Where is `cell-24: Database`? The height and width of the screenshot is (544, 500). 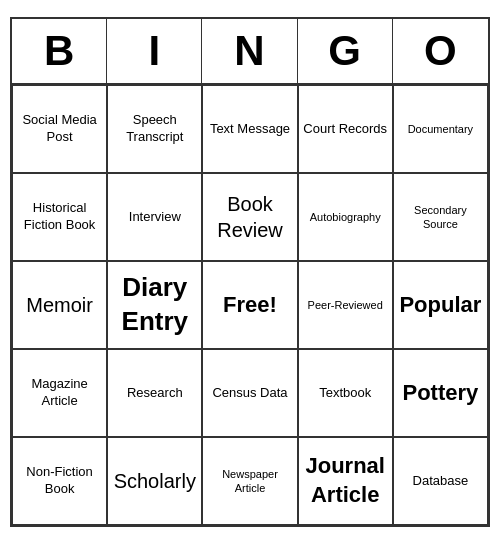 cell-24: Database is located at coordinates (440, 481).